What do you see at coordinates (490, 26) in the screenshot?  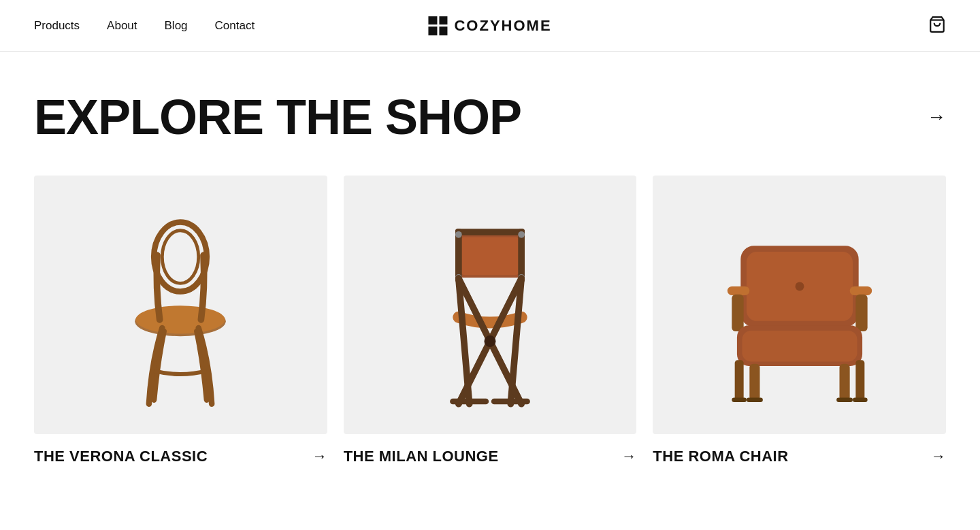 I see `site-header: Products About Blog Contact COZYHOME` at bounding box center [490, 26].